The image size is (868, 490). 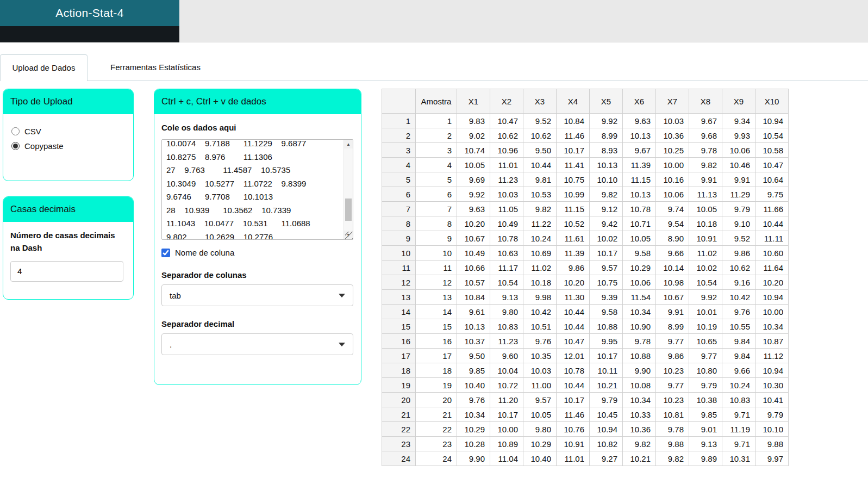 What do you see at coordinates (772, 150) in the screenshot?
I see `data-cell: 10.58` at bounding box center [772, 150].